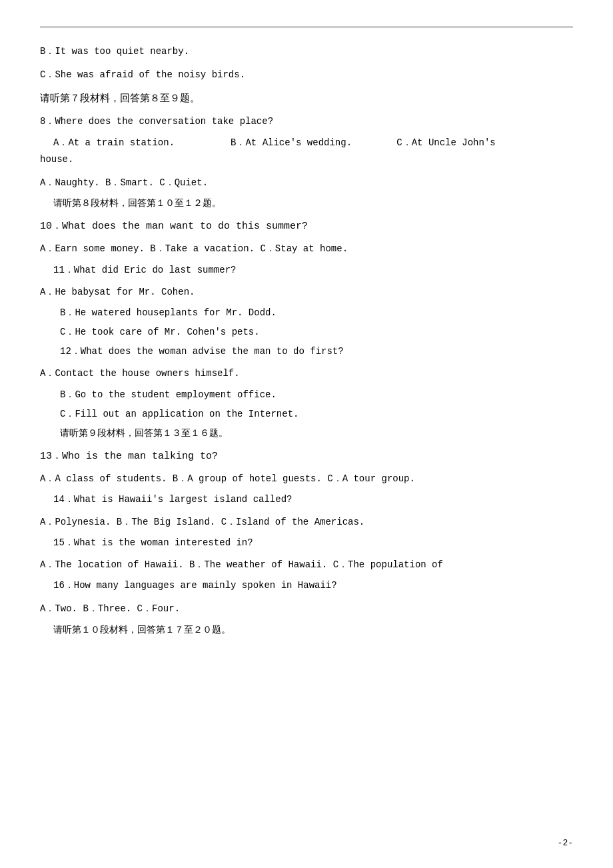  What do you see at coordinates (306, 75) in the screenshot?
I see `option-c-birds: C．She was afraid of the noisy birds.` at bounding box center [306, 75].